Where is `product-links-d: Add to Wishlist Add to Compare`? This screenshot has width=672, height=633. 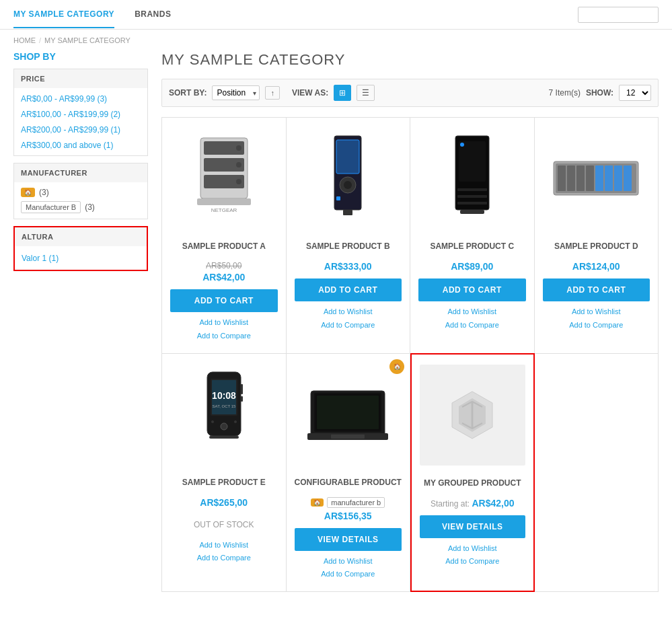 product-links-d: Add to Wishlist Add to Compare is located at coordinates (597, 319).